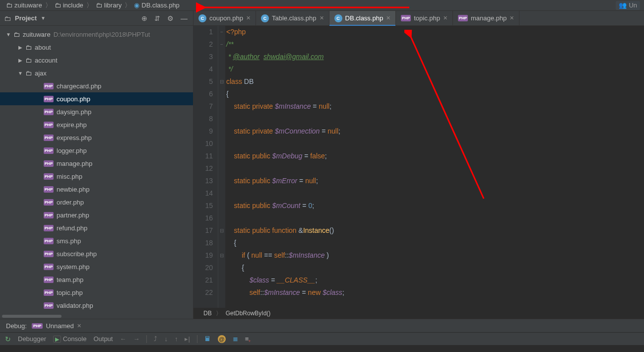 The width and height of the screenshot is (644, 352). I want to click on code-line: class DB, so click(435, 81).